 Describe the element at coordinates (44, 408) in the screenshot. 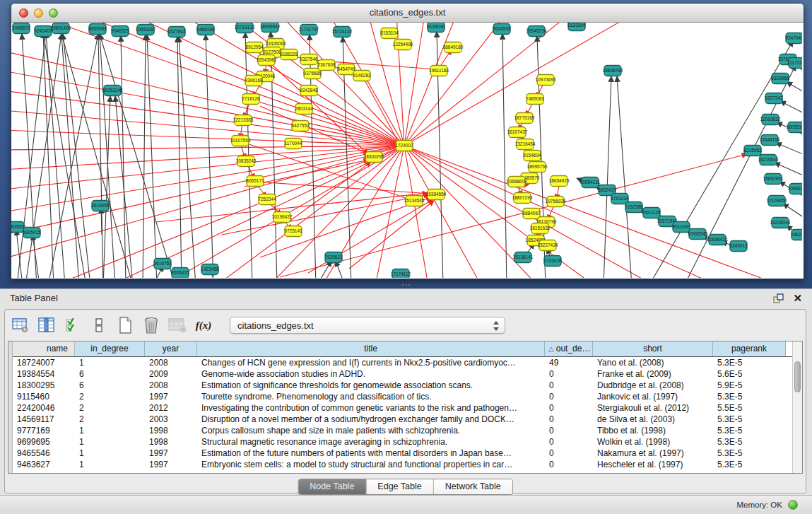

I see `cell-name: 22420046` at that location.